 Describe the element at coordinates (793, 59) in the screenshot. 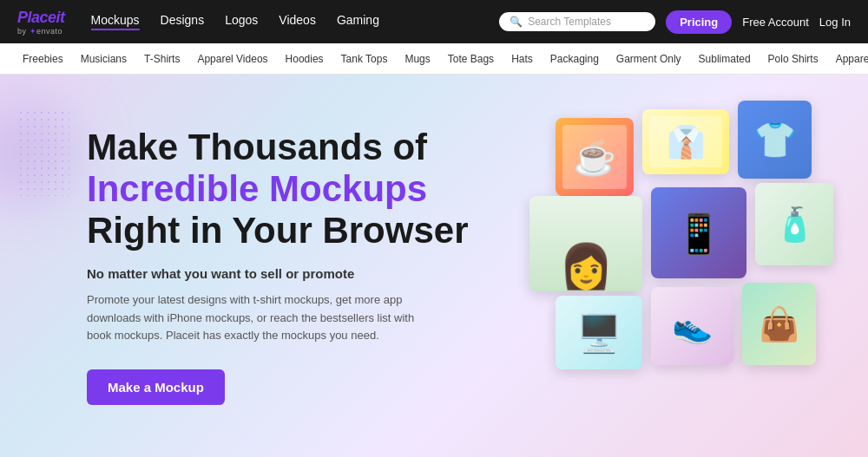

I see `cat-polo-shirts: Polo Shirts` at that location.